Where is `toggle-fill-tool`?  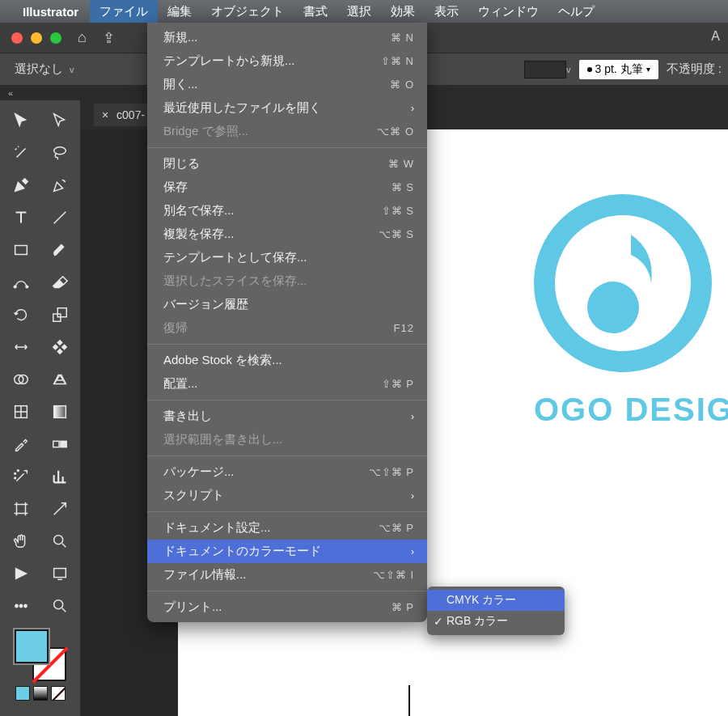
toggle-fill-tool is located at coordinates (21, 574).